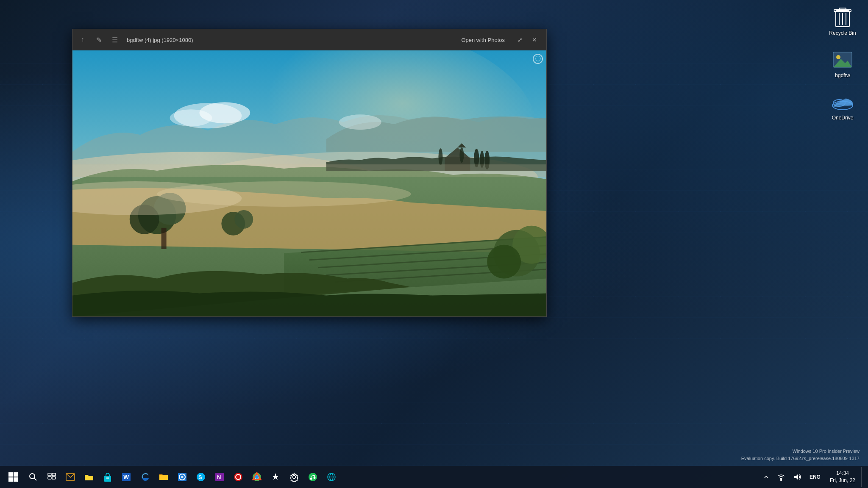  What do you see at coordinates (843, 102) in the screenshot?
I see `onedrive-icon` at bounding box center [843, 102].